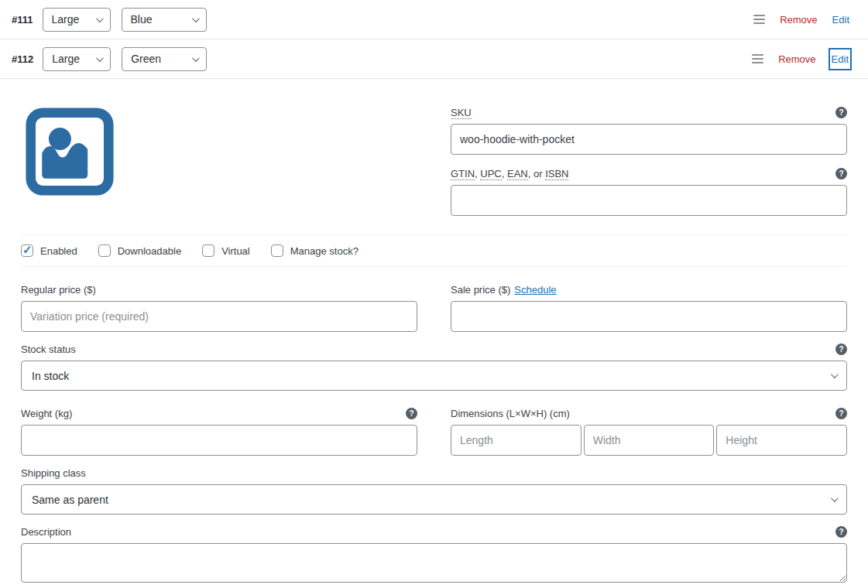 The height and width of the screenshot is (588, 868). What do you see at coordinates (427, 500) in the screenshot?
I see `shipping-class-value: Same as parent` at bounding box center [427, 500].